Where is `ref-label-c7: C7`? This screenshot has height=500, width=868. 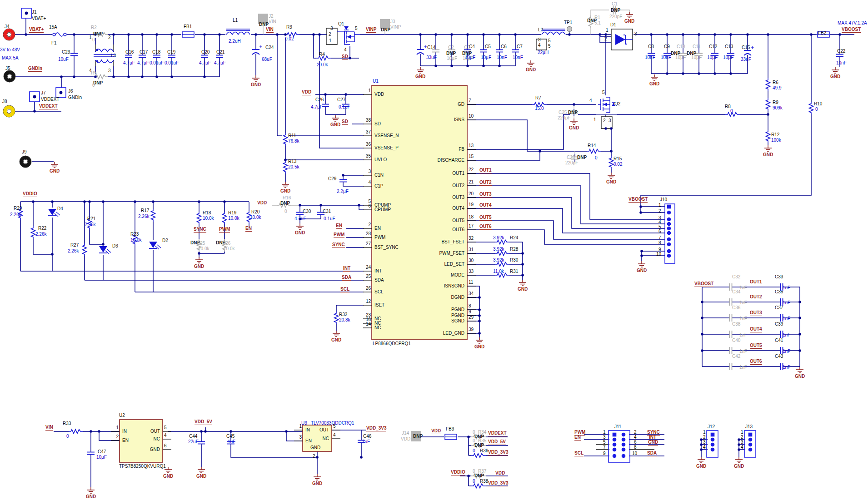 ref-label-c7: C7 is located at coordinates (520, 47).